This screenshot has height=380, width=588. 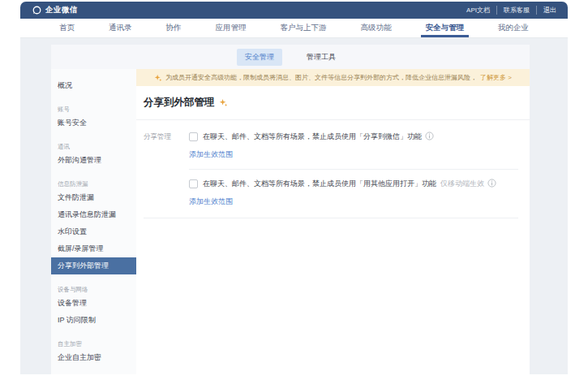 I want to click on banner-text: 为成员开通安全高级功能，限制成员将消息、图片、文件等信息分享到外部的方式，降低企…, so click(x=321, y=78).